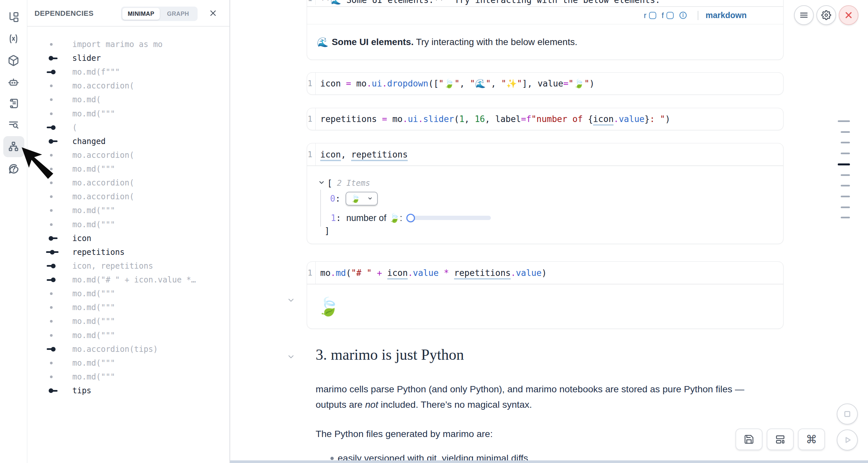 Image resolution: width=868 pixels, height=463 pixels. I want to click on output-collapse-chevron-icon, so click(291, 300).